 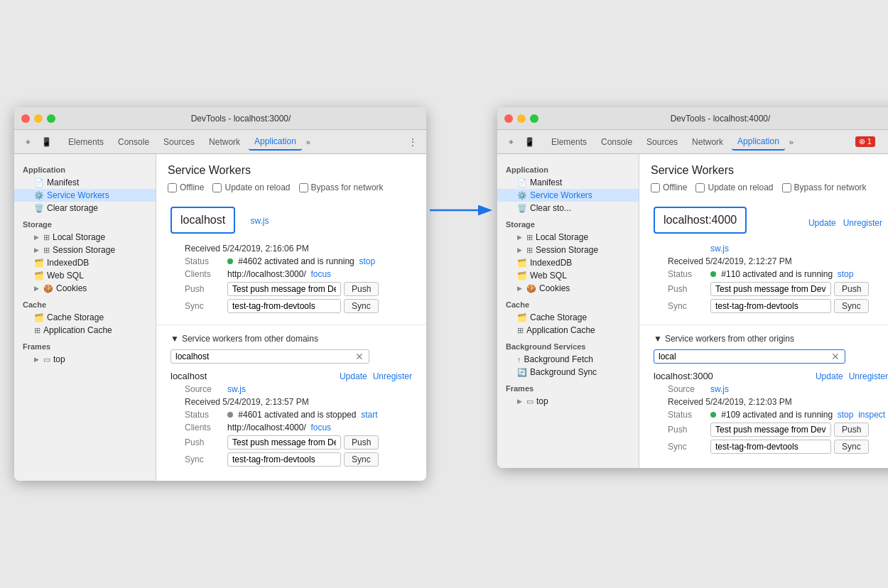 What do you see at coordinates (708, 142) in the screenshot?
I see `tab-network-2: Network` at bounding box center [708, 142].